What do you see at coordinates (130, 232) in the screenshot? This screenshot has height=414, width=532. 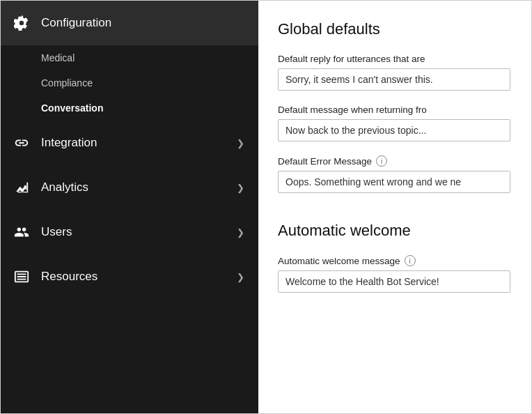 I see `sidebar-item-users: Users ❯` at bounding box center [130, 232].